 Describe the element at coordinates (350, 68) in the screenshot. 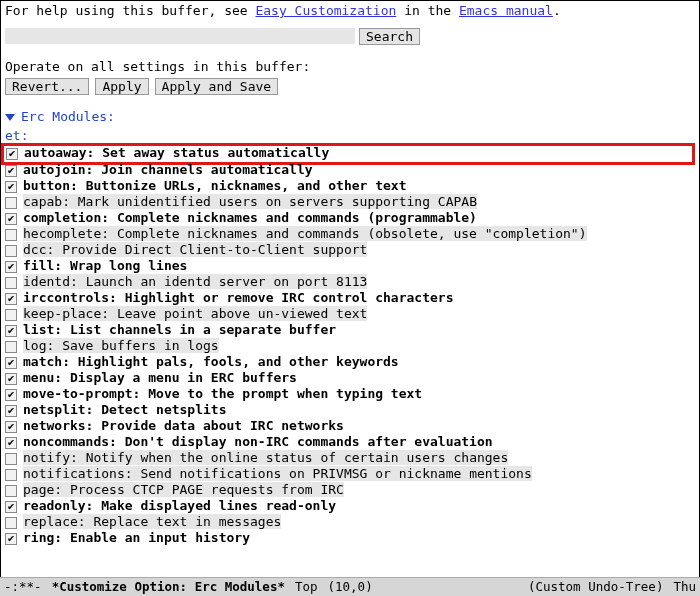

I see `operate-label: Operate on all settings in this buffer:` at that location.